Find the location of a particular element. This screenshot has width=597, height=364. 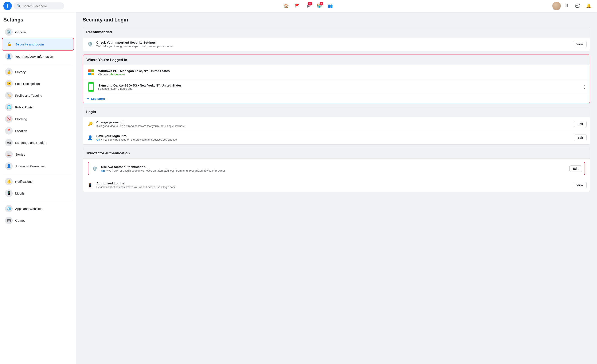

profile-tagging-icon: 🏷️ is located at coordinates (9, 95).